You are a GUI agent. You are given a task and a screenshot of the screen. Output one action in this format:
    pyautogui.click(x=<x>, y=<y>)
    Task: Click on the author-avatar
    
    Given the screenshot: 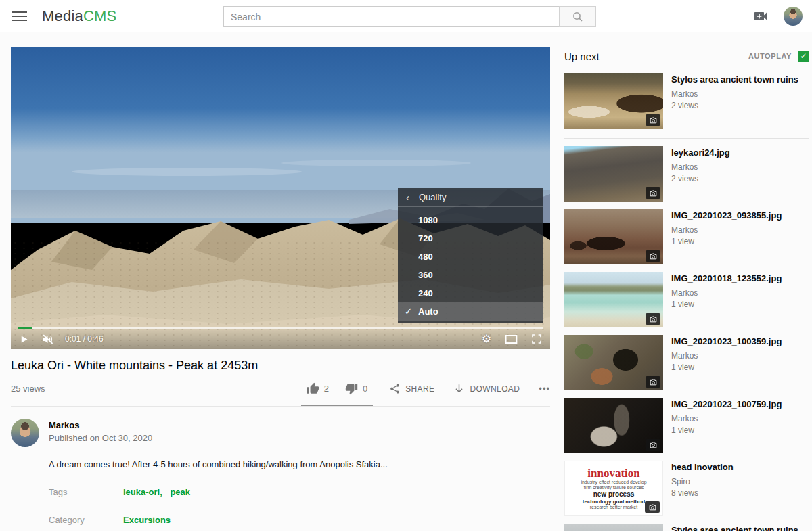 What is the action you would take?
    pyautogui.click(x=25, y=433)
    